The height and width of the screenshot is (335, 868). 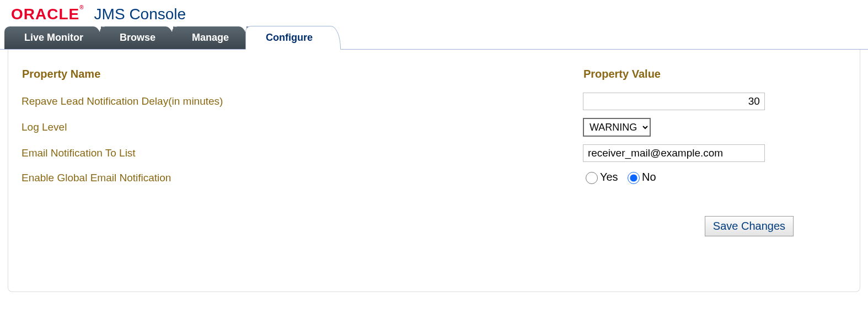 I want to click on property-header-row: Property Name Property Value, so click(x=434, y=78).